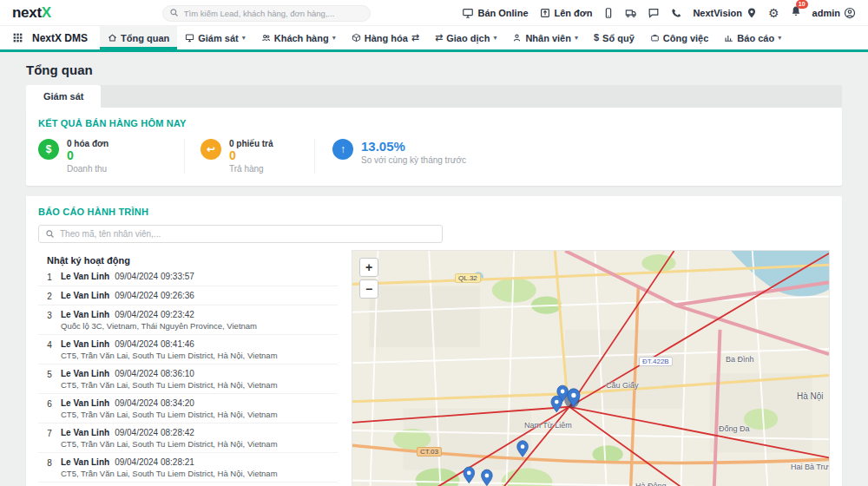 The image size is (868, 486). I want to click on nav-item-tong-quan: Tổng quan, so click(139, 38).